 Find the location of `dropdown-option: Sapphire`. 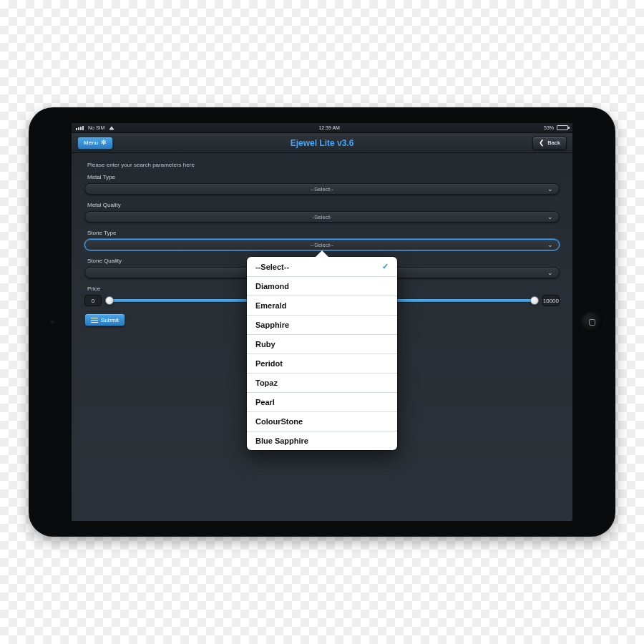

dropdown-option: Sapphire is located at coordinates (322, 325).